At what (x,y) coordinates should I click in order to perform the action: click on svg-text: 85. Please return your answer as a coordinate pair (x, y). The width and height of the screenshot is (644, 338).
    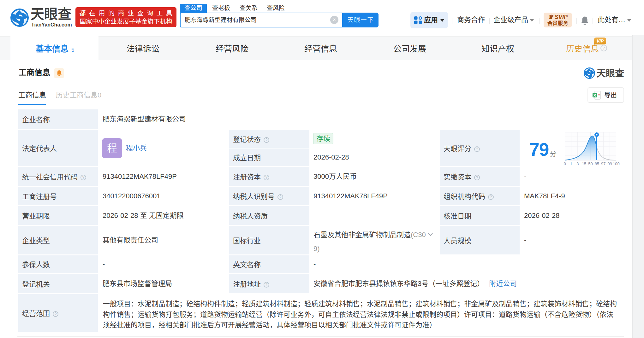
    Looking at the image, I should click on (597, 164).